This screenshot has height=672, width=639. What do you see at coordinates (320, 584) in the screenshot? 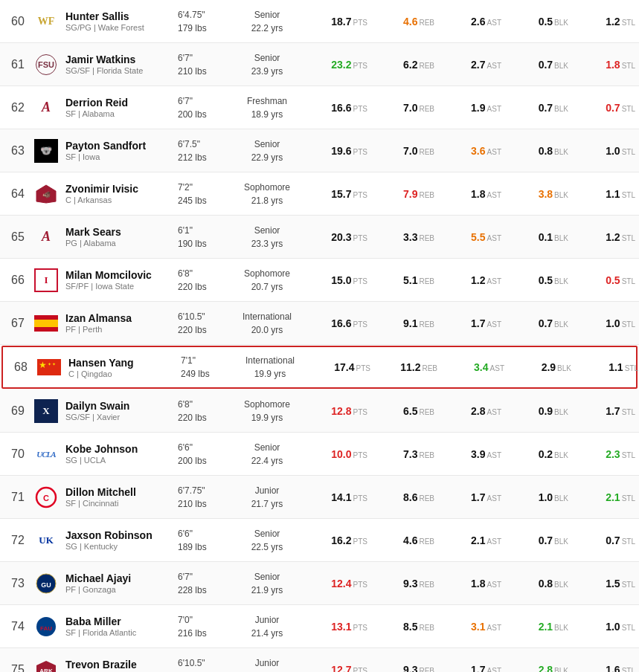
I see `table-row: 73 GU Michael Ajayi PF | Gonzaga 6'7" 22…` at bounding box center [320, 584].